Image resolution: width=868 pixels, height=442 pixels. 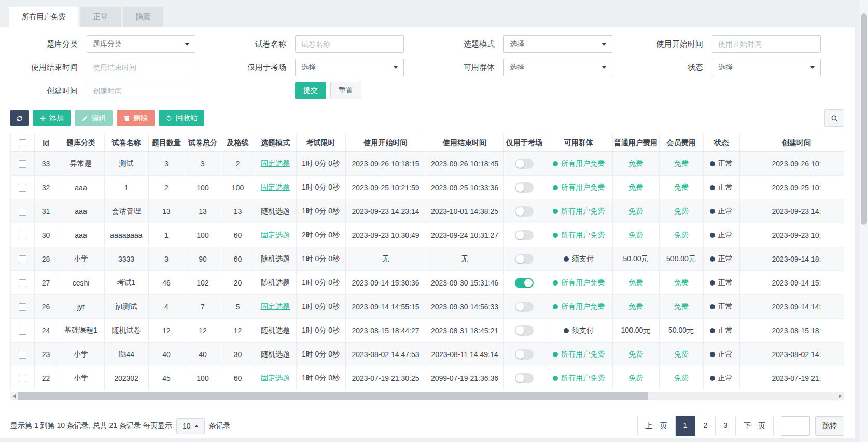 What do you see at coordinates (127, 331) in the screenshot?
I see `cell-paper-name: 随机试卷` at bounding box center [127, 331].